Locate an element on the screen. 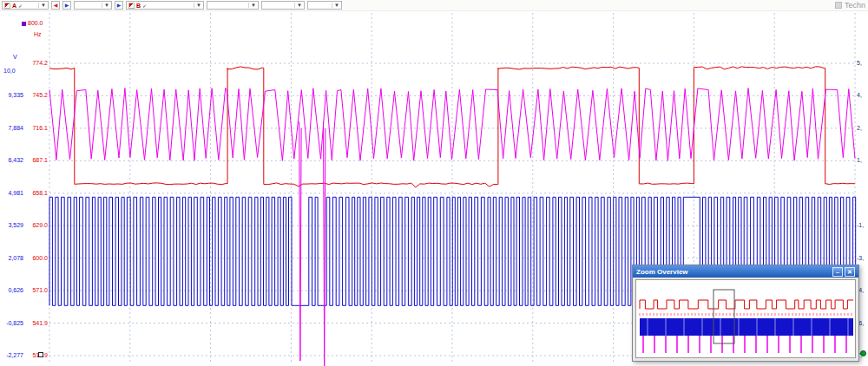 The image size is (868, 366). channel-a-label: A is located at coordinates (14, 5).